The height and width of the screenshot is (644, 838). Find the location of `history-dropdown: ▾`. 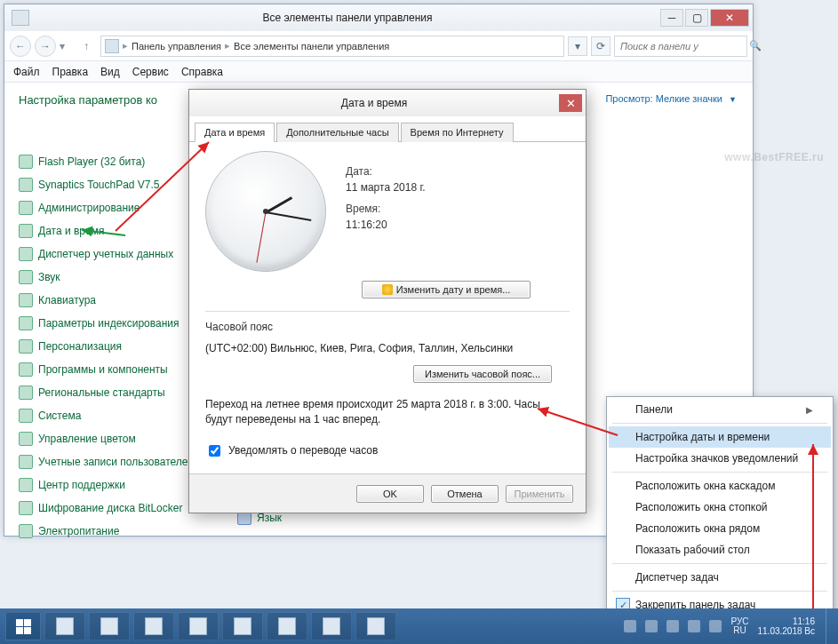

history-dropdown: ▾ is located at coordinates (66, 46).